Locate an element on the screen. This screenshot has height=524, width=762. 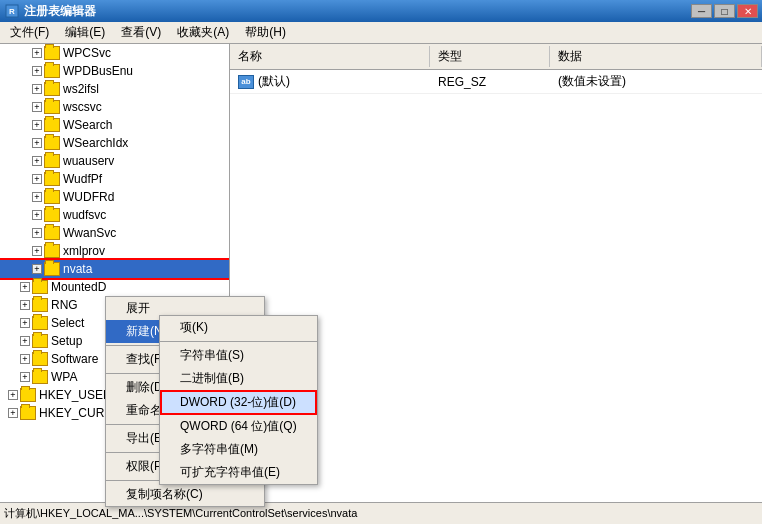
tree-item-mountedd: + MountedD is located at coordinates (114, 287).